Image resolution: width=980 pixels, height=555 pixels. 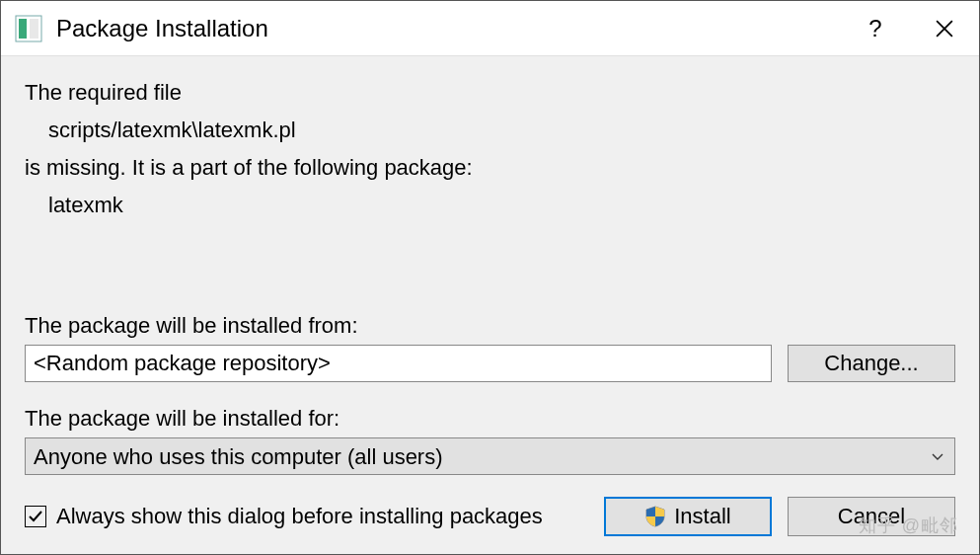 I want to click on message-line-1: The required file, so click(x=490, y=93).